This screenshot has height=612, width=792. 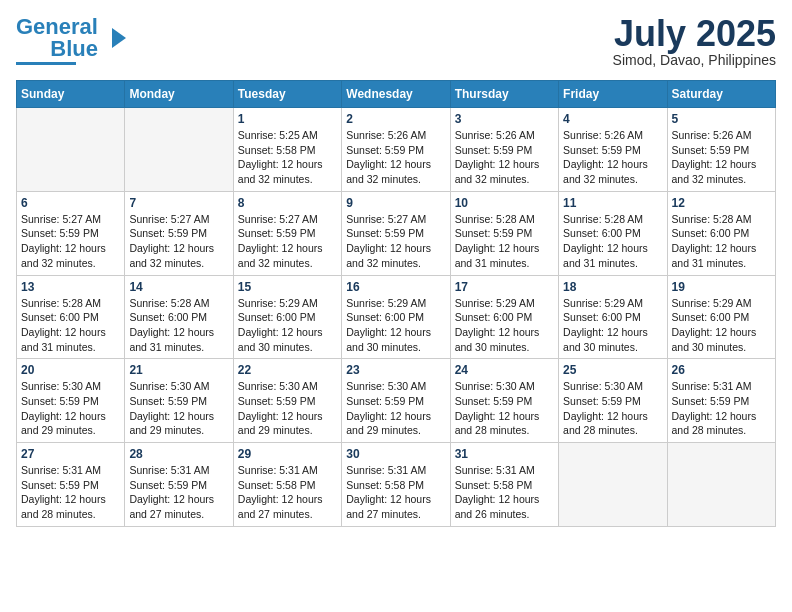 What do you see at coordinates (288, 287) in the screenshot?
I see `day-number: 15` at bounding box center [288, 287].